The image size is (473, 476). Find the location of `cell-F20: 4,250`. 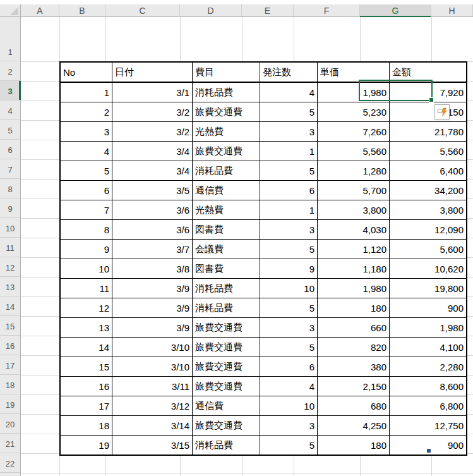

cell-F20: 4,250 is located at coordinates (354, 426).